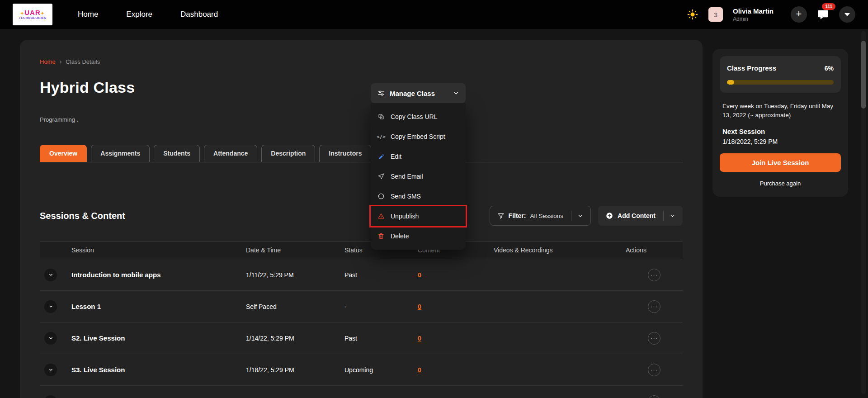 The width and height of the screenshot is (868, 398). Describe the element at coordinates (414, 117) in the screenshot. I see `menu-item-label: Copy Class URL` at that location.